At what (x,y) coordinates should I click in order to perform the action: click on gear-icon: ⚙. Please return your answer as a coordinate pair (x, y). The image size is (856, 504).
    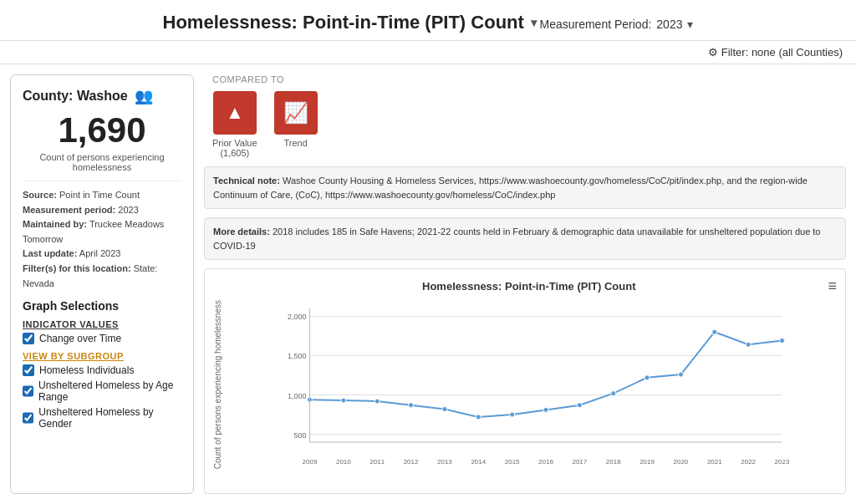
    Looking at the image, I should click on (713, 52).